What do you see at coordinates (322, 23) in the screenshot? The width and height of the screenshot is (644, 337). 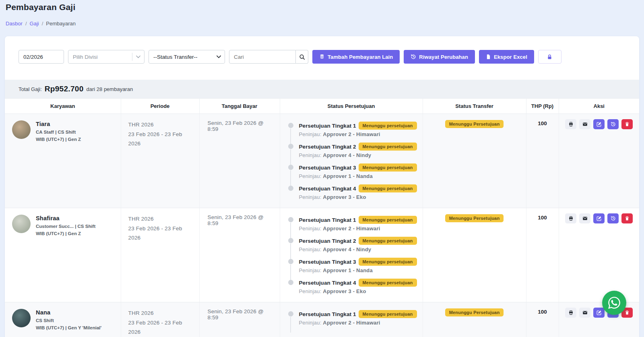 I see `breadcrumb: Dasbor/Gaji/Pembayaran` at bounding box center [322, 23].